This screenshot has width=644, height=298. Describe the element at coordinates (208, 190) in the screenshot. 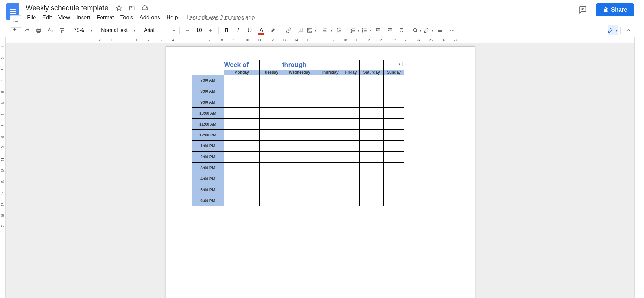

I see `time-label: 5:00 PM` at that location.